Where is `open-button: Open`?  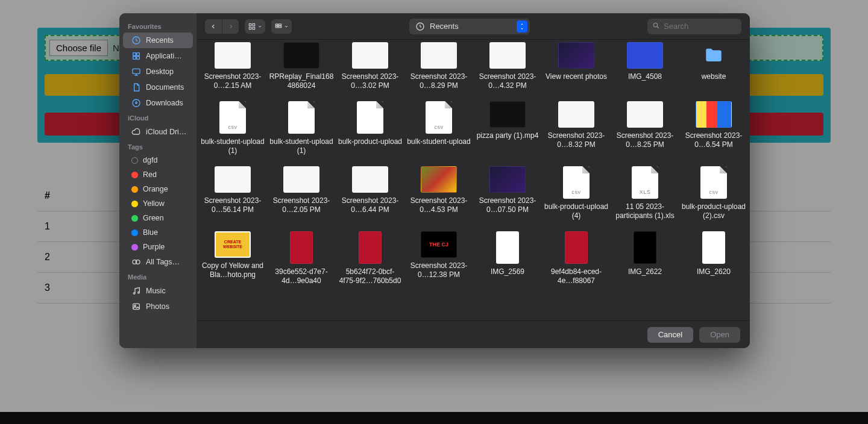 open-button: Open is located at coordinates (720, 335).